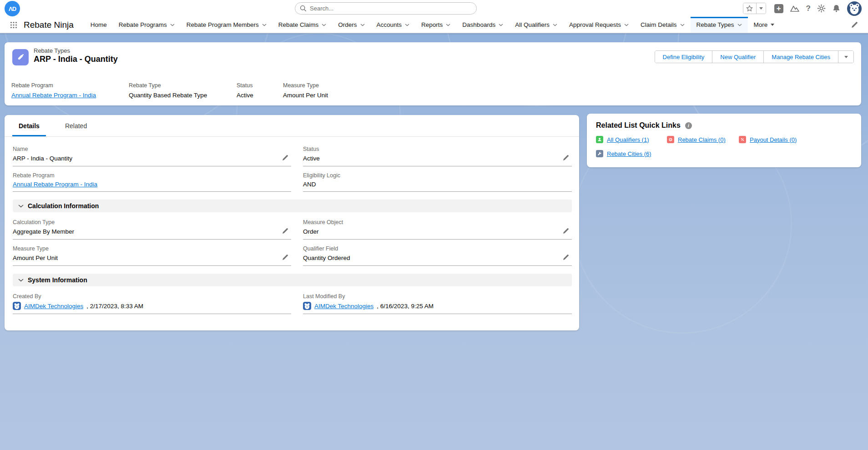 This screenshot has height=450, width=868. What do you see at coordinates (351, 25) in the screenshot?
I see `tab-orders: Orders` at bounding box center [351, 25].